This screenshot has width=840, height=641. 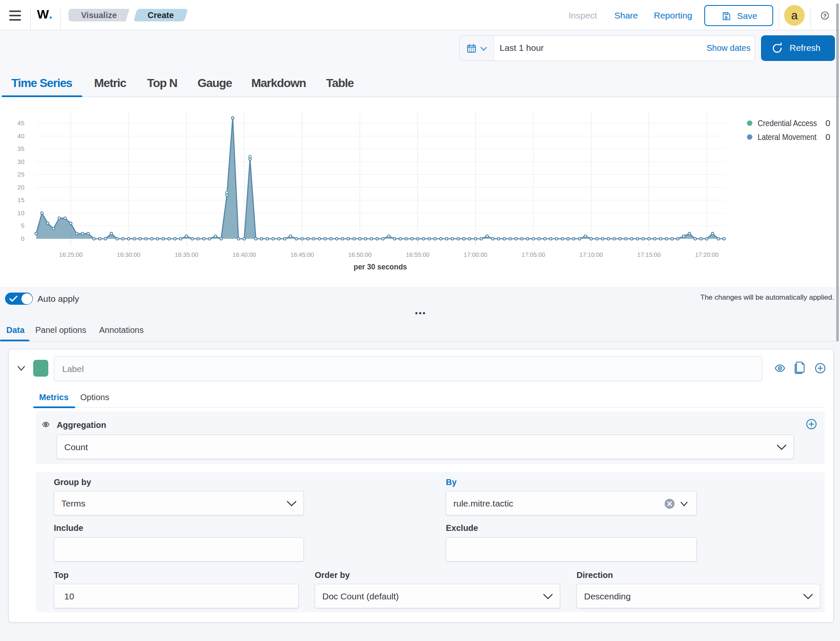 I want to click on svg-text: Lateral Movement, so click(x=787, y=137).